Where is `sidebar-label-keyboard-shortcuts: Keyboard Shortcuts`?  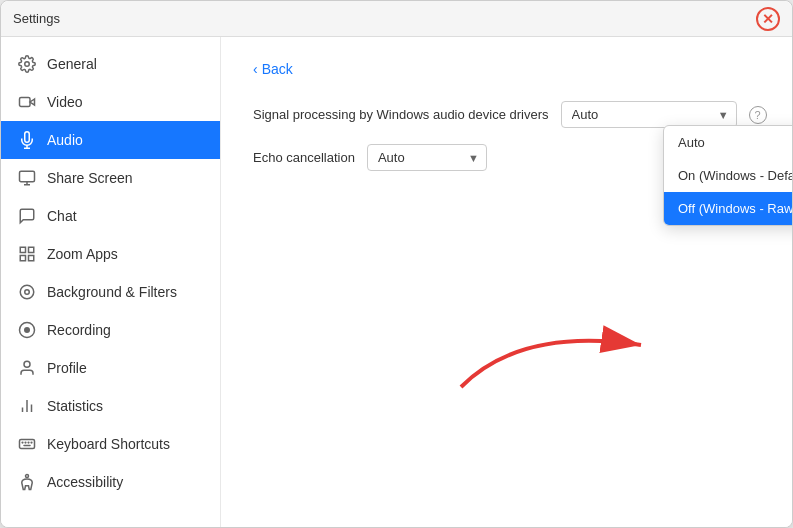 sidebar-label-keyboard-shortcuts: Keyboard Shortcuts is located at coordinates (108, 444).